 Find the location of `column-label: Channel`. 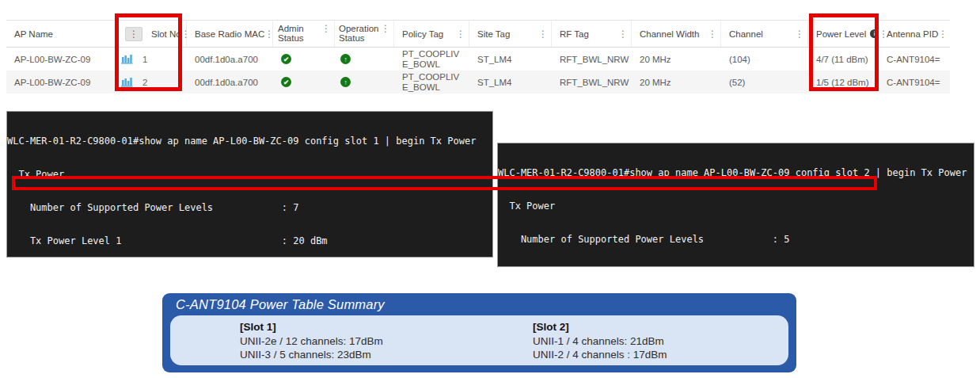

column-label: Channel is located at coordinates (746, 34).